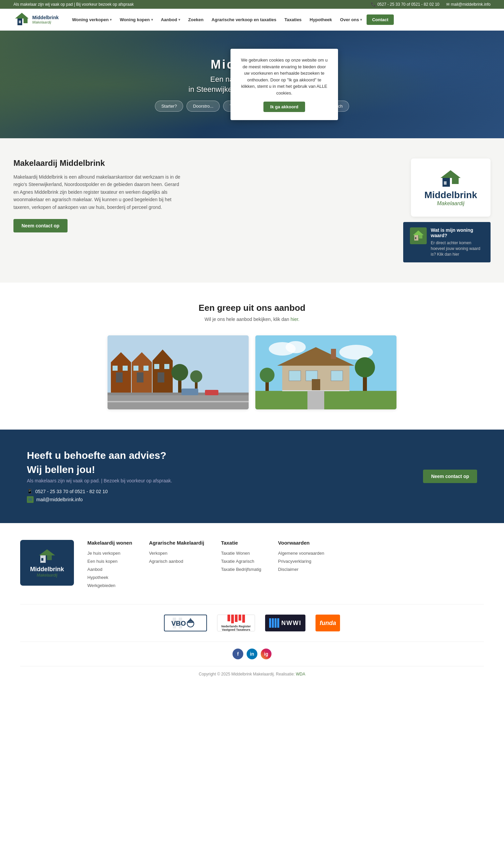 The height and width of the screenshot is (844, 504). I want to click on nav-over-ons: Over ons ▾, so click(351, 20).